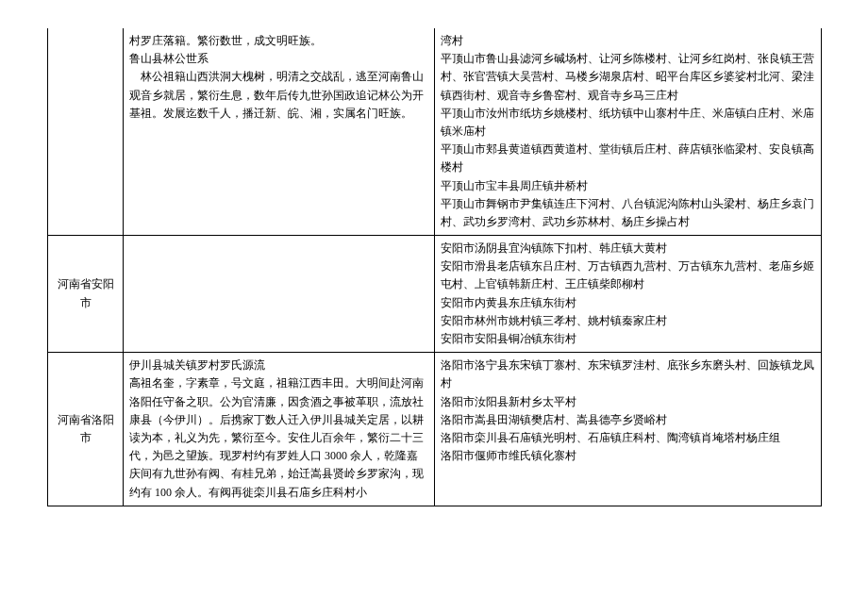  I want to click on villages-cell: 安阳市汤阴县宜沟镇陈下扣村、韩庄镇大黄村 安阳市滑县老店镇东吕庄村、万古镇西九营…, so click(628, 294).